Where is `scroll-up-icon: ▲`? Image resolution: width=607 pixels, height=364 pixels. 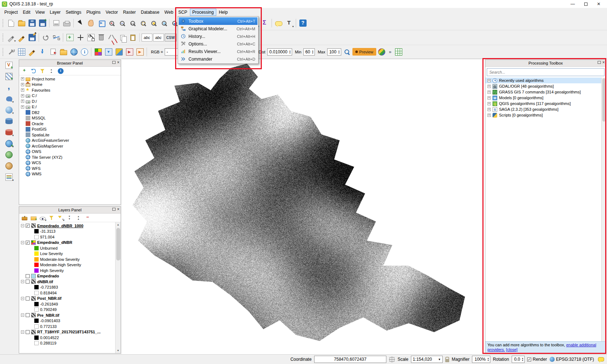 scroll-up-icon: ▲ is located at coordinates (118, 225).